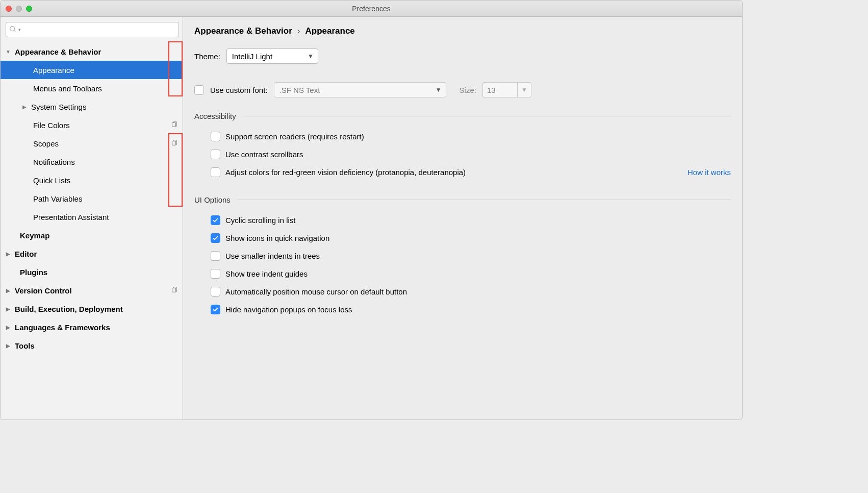 This screenshot has height=493, width=868. What do you see at coordinates (524, 90) in the screenshot?
I see `size-stepper: ▼` at bounding box center [524, 90].